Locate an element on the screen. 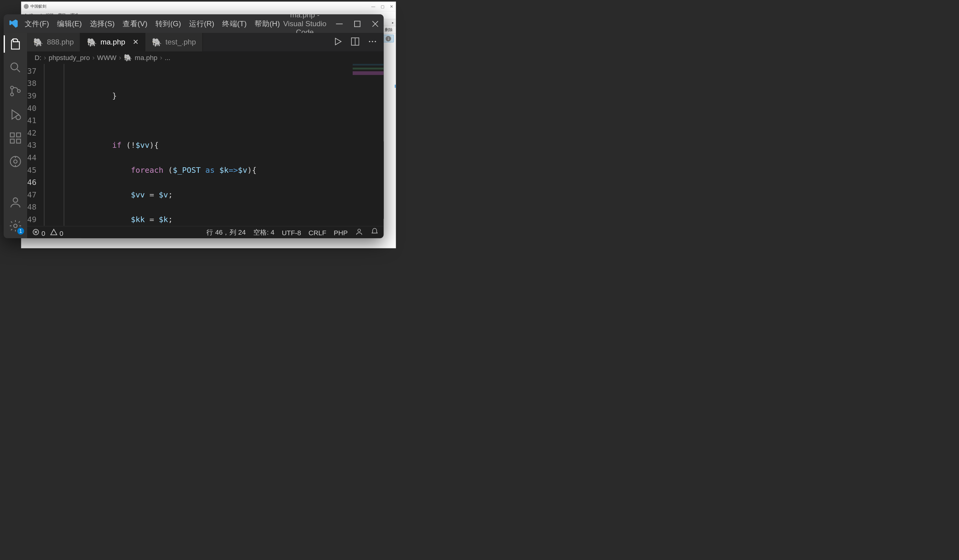  antsword-maximize-button: ▢ is located at coordinates (382, 6).